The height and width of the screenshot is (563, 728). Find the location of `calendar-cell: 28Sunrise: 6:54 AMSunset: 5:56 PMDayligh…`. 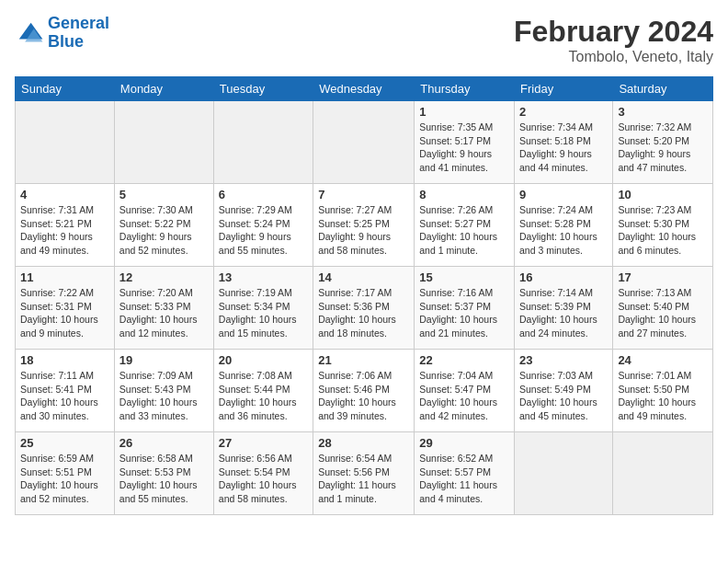

calendar-cell: 28Sunrise: 6:54 AMSunset: 5:56 PMDayligh… is located at coordinates (364, 474).